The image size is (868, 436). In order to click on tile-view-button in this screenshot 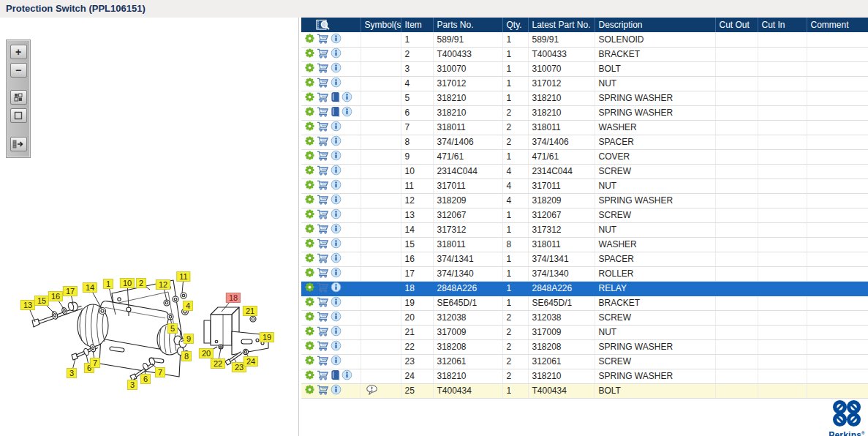, I will do `click(19, 97)`.